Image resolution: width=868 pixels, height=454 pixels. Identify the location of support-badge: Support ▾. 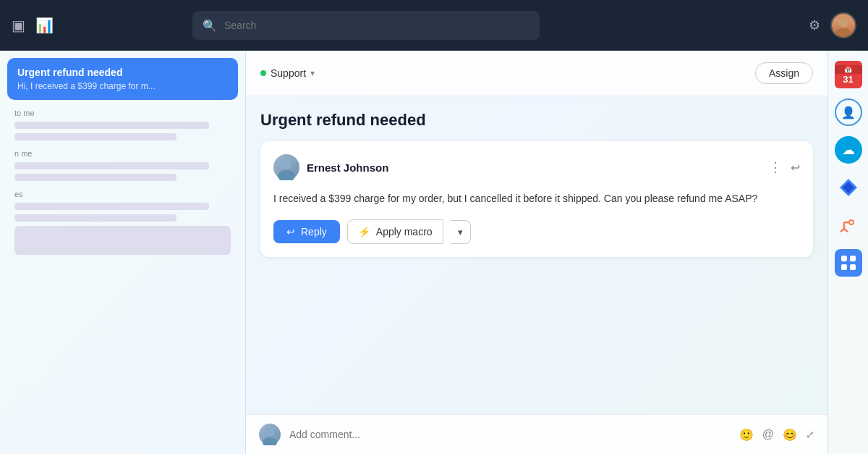
(288, 73).